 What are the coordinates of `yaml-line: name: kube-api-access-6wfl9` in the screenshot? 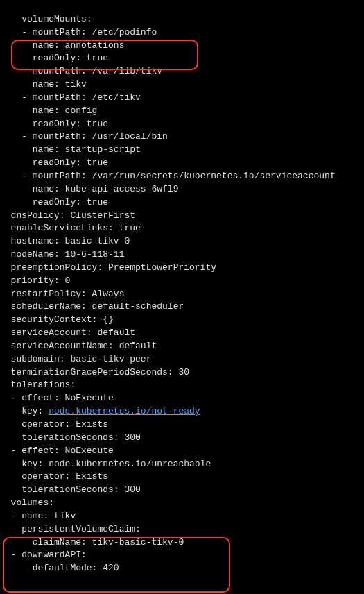 It's located at (89, 189).